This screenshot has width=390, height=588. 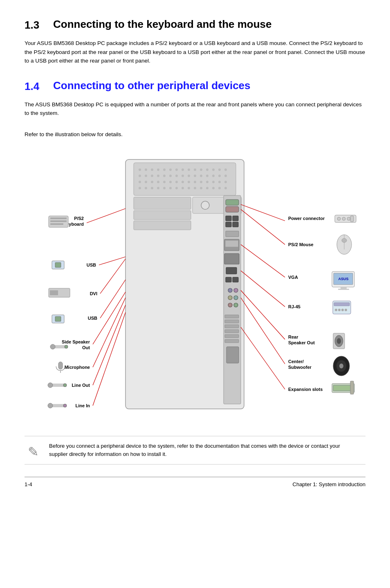 What do you see at coordinates (81, 385) in the screenshot?
I see `svg-text: Line Out` at bounding box center [81, 385].